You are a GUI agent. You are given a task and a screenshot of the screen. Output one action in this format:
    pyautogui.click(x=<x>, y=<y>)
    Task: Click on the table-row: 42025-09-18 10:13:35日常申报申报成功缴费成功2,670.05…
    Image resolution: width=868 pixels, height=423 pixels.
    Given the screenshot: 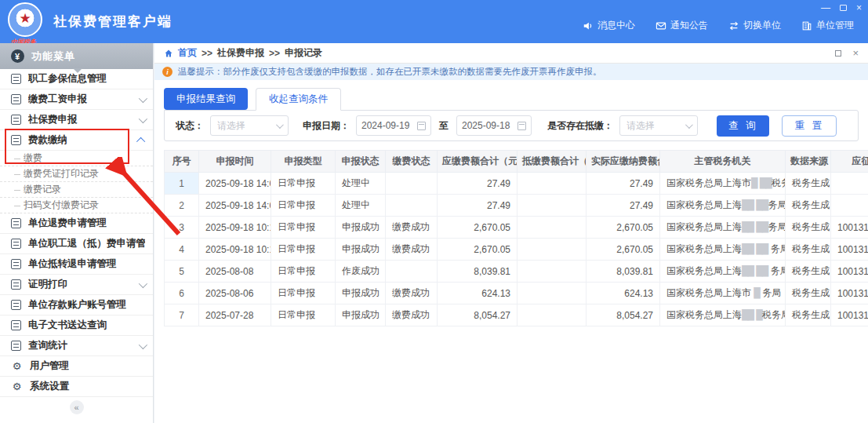 What is the action you would take?
    pyautogui.click(x=516, y=250)
    